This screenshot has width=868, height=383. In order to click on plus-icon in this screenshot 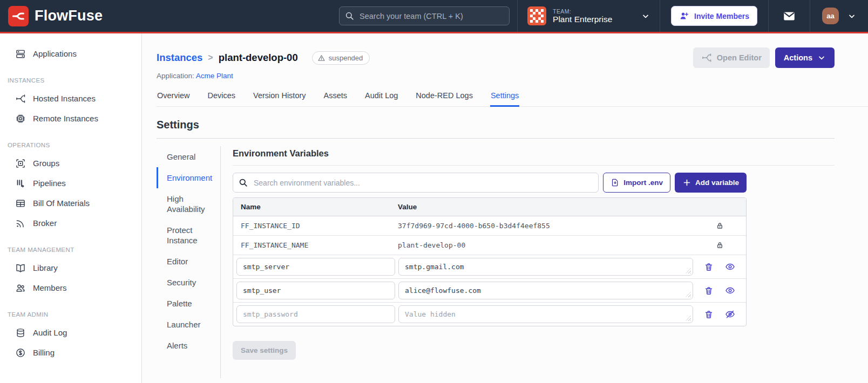, I will do `click(687, 182)`.